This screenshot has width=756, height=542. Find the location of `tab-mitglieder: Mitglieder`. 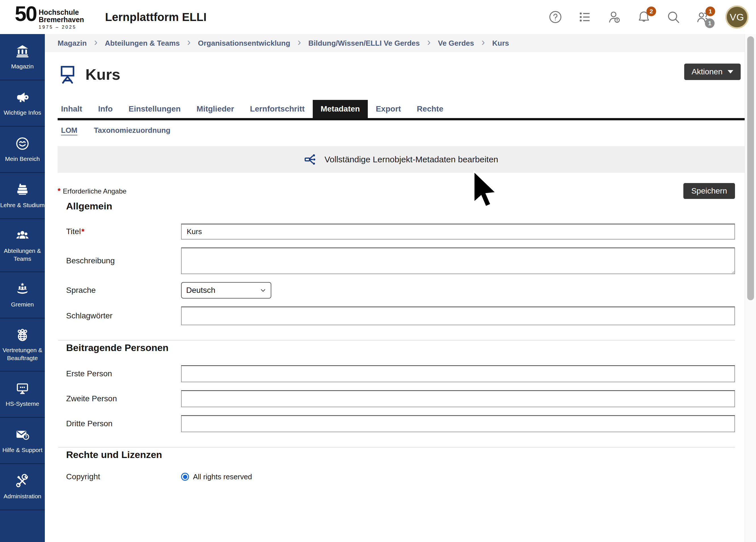

tab-mitglieder: Mitglieder is located at coordinates (215, 109).